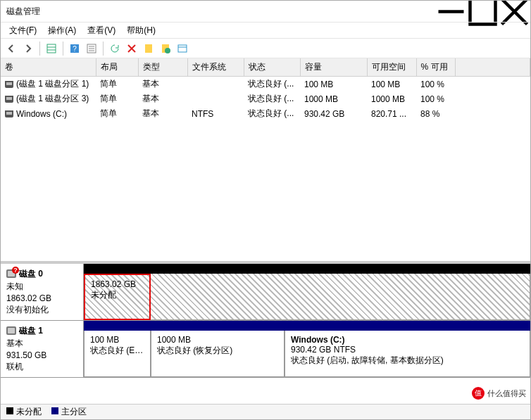  What do you see at coordinates (11, 331) in the screenshot?
I see `disk-basic-icon` at bounding box center [11, 331].